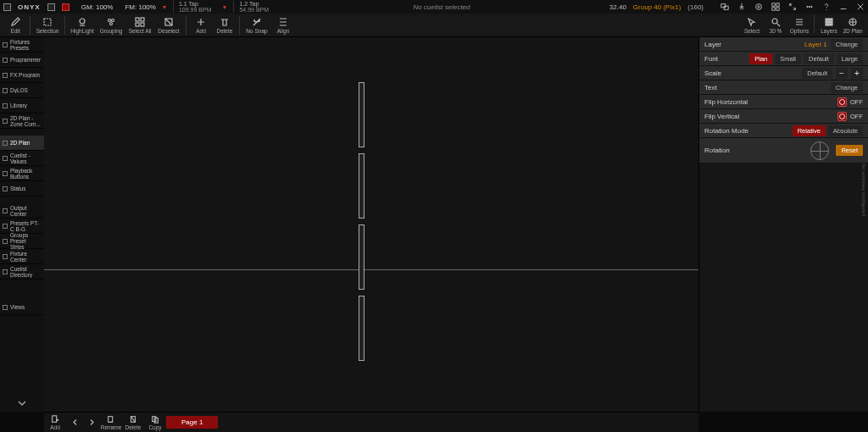 This screenshot has width=868, height=432. What do you see at coordinates (25, 241) in the screenshot?
I see `sidebar-item-label: Groups Preset Strips` at bounding box center [25, 241].